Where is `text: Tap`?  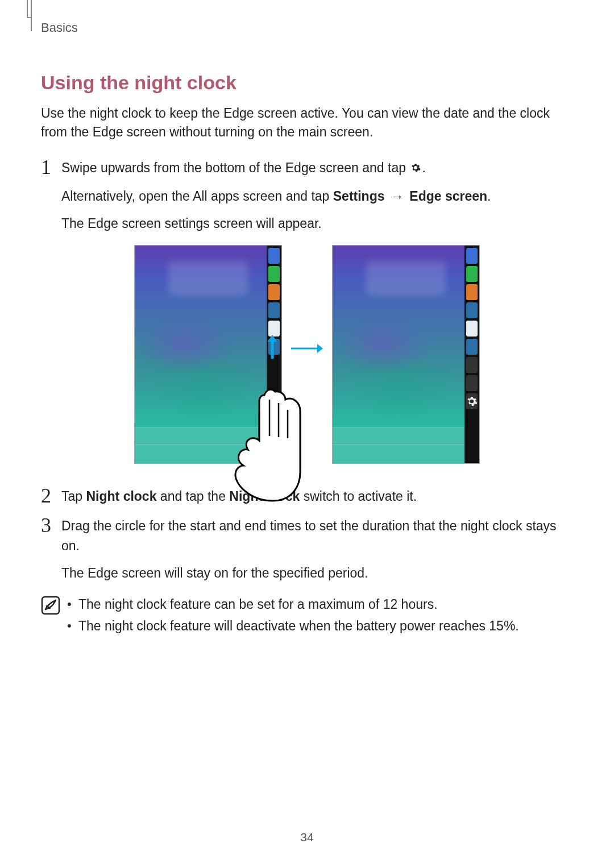
text: Tap is located at coordinates (74, 496).